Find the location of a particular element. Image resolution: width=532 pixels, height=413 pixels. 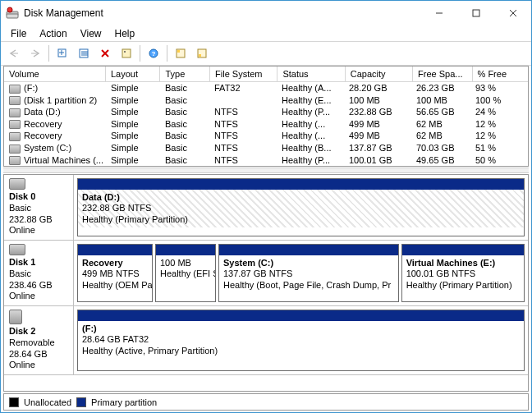

col-status: Status is located at coordinates (311, 74).